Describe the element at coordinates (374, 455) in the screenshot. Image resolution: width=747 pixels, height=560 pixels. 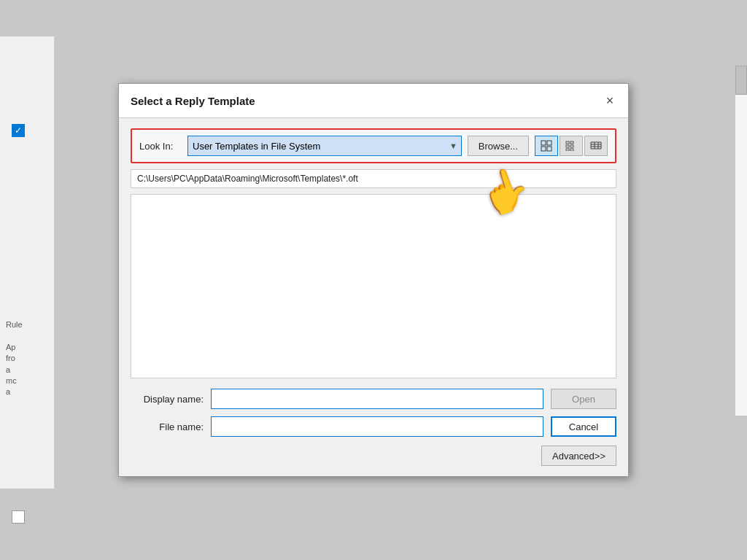
I see `advanced-row: Advanced>>` at that location.